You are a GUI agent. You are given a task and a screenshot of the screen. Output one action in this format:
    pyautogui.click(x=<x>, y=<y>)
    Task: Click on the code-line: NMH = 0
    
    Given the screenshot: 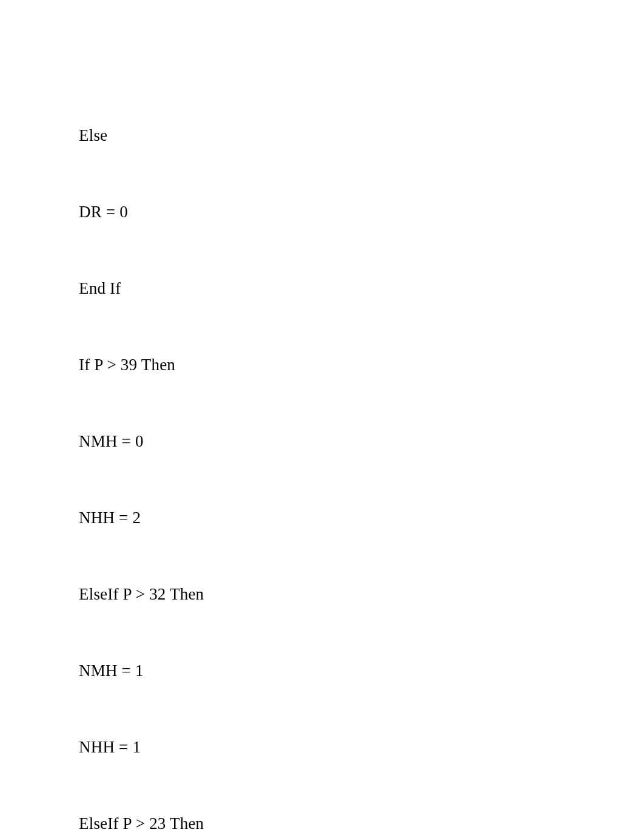 What is the action you would take?
    pyautogui.click(x=156, y=441)
    